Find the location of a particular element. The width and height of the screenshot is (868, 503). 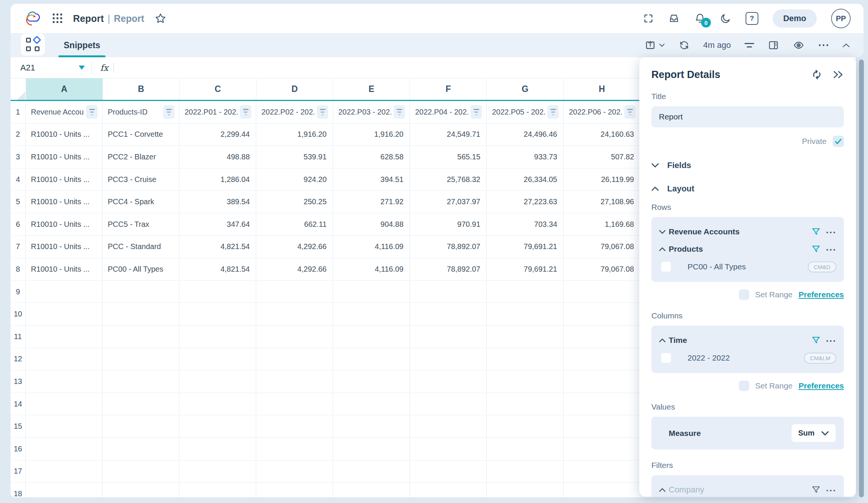

column-header-a: A is located at coordinates (64, 89).